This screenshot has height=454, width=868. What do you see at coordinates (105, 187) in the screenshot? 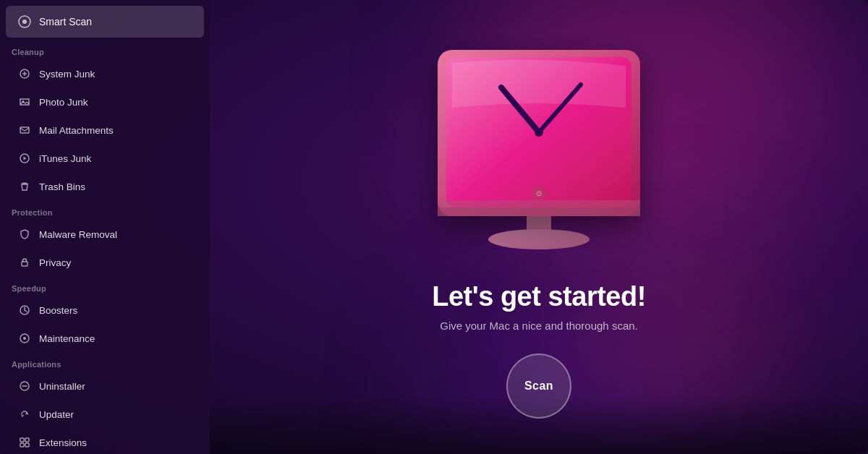
I see `sidebar-item-trash-bins: Trash Bins` at bounding box center [105, 187].